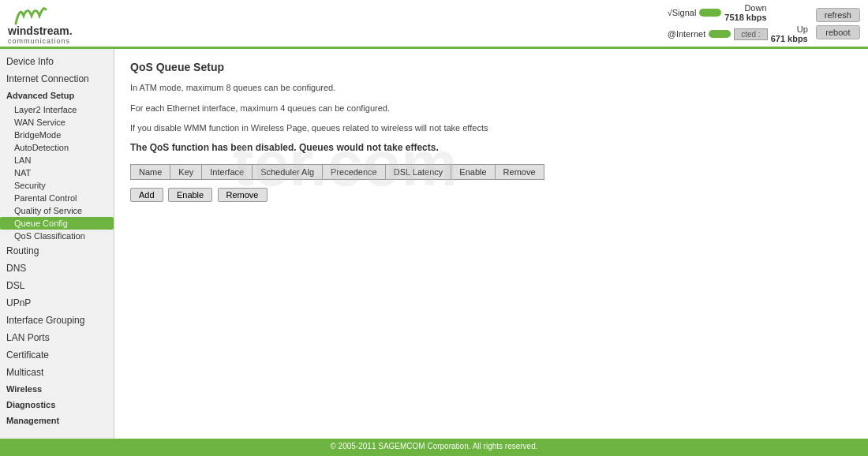 The image size is (868, 456). I want to click on page-title: QoS Queue Setup, so click(491, 67).